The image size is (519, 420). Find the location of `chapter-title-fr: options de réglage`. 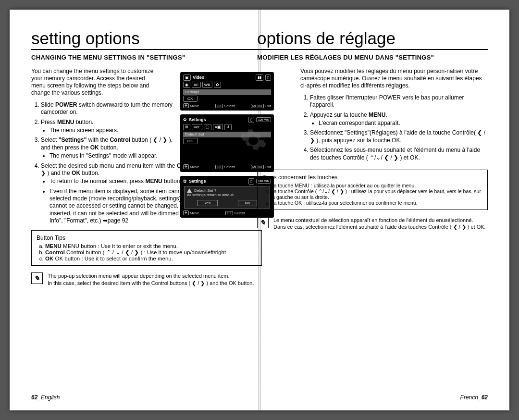

chapter-title-fr: options de réglage is located at coordinates (372, 39).